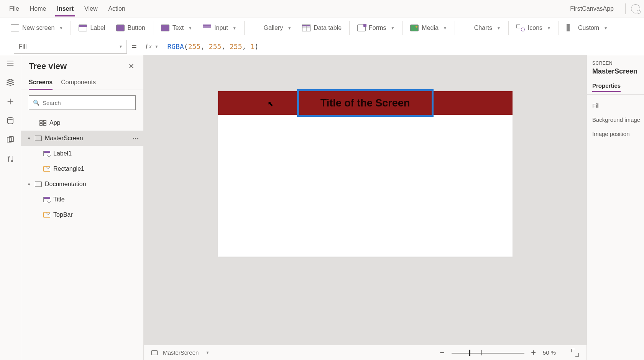 Image resolution: width=644 pixels, height=360 pixels. What do you see at coordinates (595, 9) in the screenshot?
I see `app-name: FirstCanvasApp` at bounding box center [595, 9].